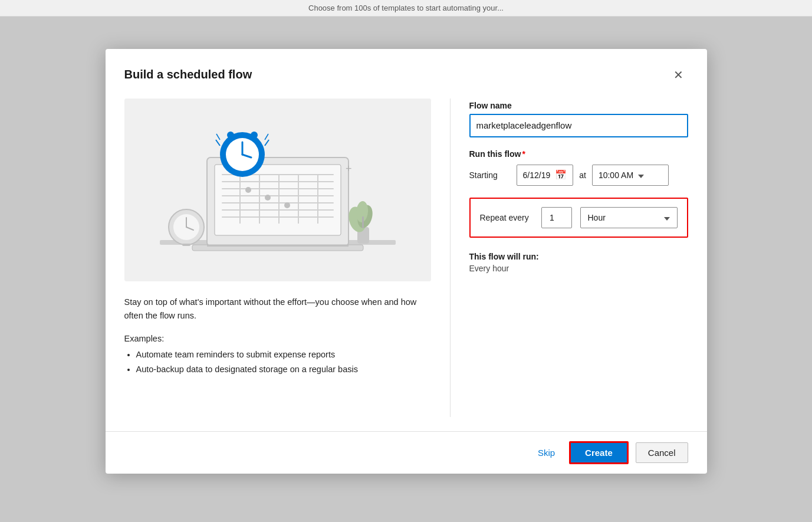 Image resolution: width=812 pixels, height=522 pixels. I want to click on run-section-label: Run this flow*, so click(579, 154).